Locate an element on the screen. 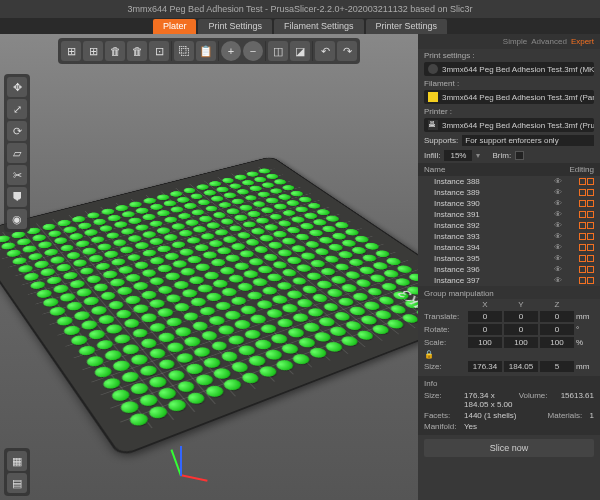  place-face-icon: ▱ is located at coordinates (17, 153).